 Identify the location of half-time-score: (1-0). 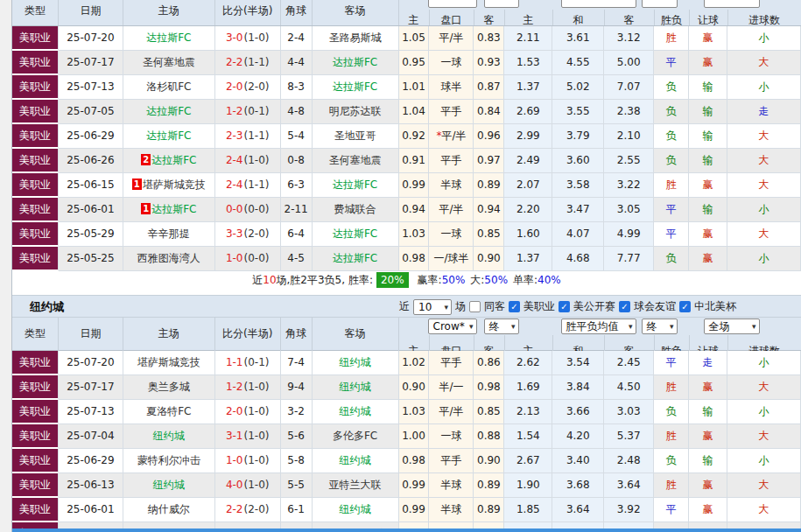
(257, 387).